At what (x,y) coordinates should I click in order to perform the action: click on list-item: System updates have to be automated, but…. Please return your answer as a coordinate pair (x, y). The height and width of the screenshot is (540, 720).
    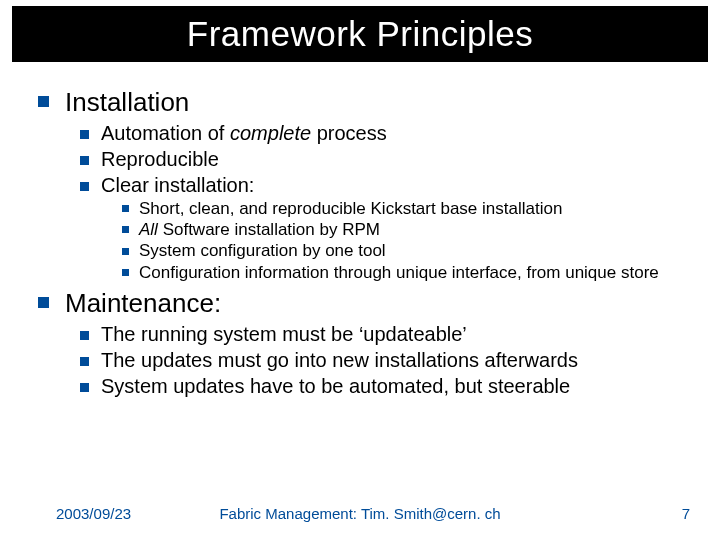
    Looking at the image, I should click on (388, 386).